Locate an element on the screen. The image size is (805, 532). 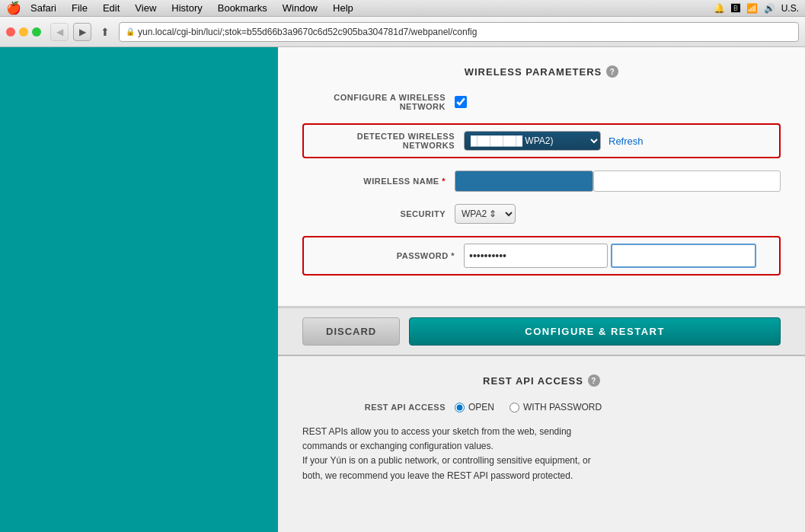
wireless-help-icon: ? is located at coordinates (612, 72).